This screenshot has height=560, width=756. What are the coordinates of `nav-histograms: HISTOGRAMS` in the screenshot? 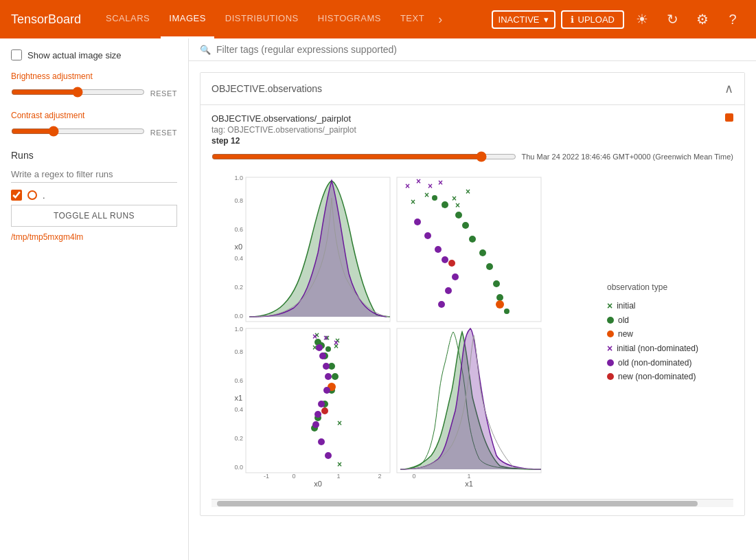 It's located at (350, 19).